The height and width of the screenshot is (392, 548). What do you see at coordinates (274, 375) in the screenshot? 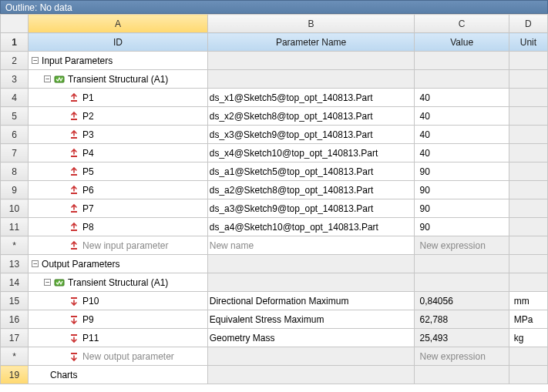
I see `table-row: 19Charts` at bounding box center [274, 375].